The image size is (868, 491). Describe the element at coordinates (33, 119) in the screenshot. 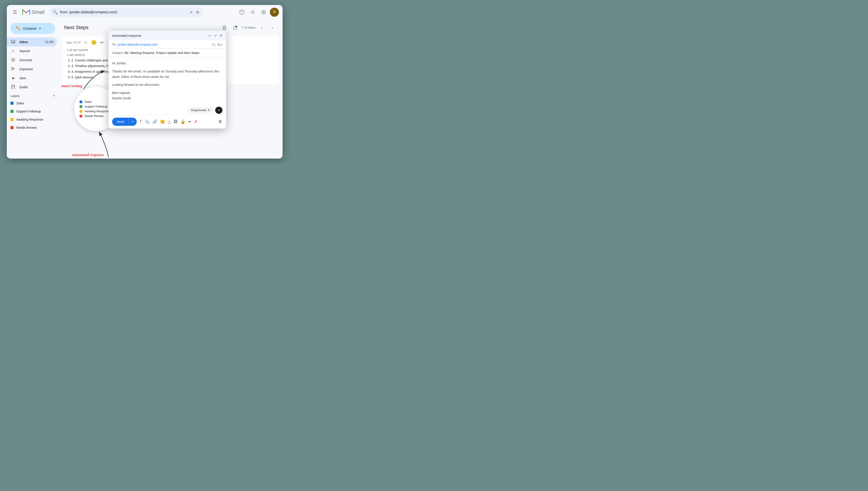

I see `label-awaiting: Awaiting Response` at that location.